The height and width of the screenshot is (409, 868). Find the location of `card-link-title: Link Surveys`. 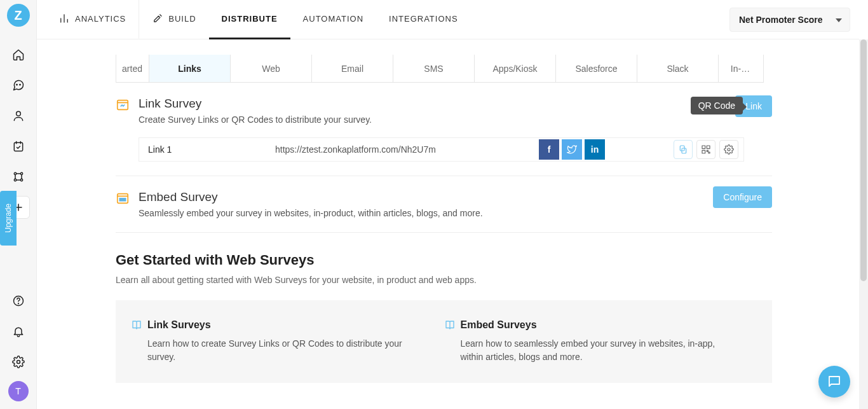

card-link-title: Link Surveys is located at coordinates (179, 325).